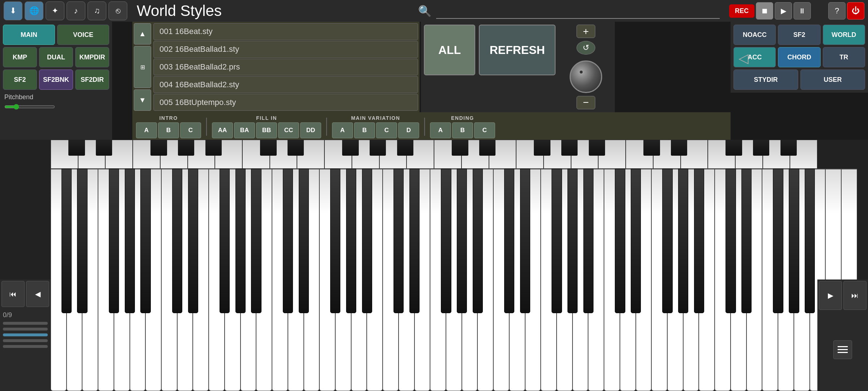  What do you see at coordinates (342, 130) in the screenshot?
I see `main-a-button: A` at bounding box center [342, 130].